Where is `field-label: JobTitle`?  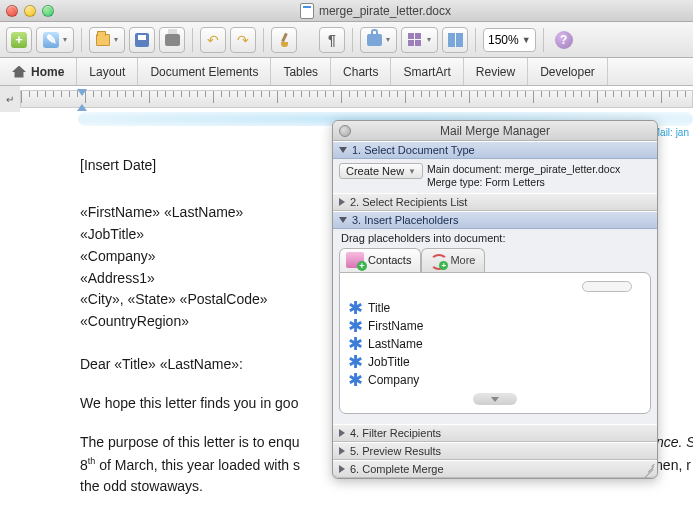 field-label: JobTitle is located at coordinates (389, 362).